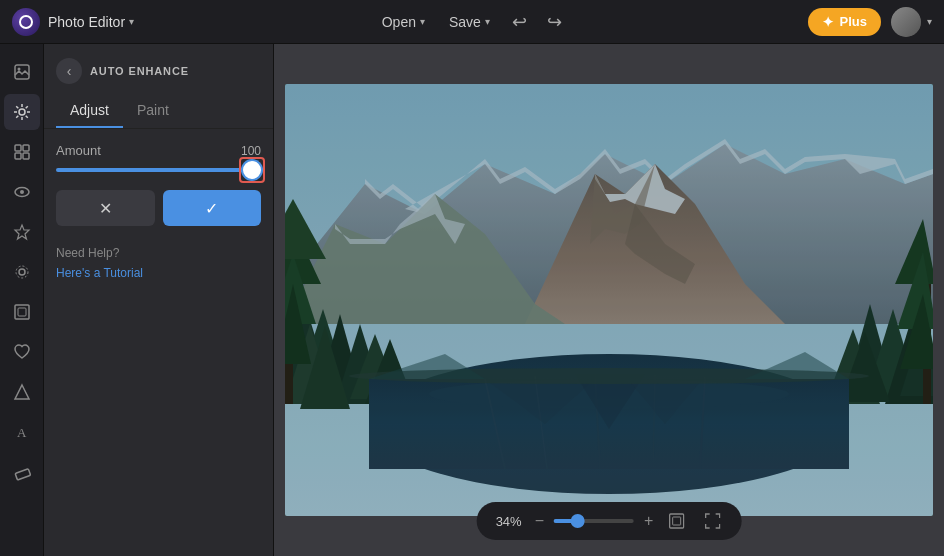  Describe the element at coordinates (870, 22) in the screenshot. I see `topbar-right: ✦ Plus ▾` at that location.